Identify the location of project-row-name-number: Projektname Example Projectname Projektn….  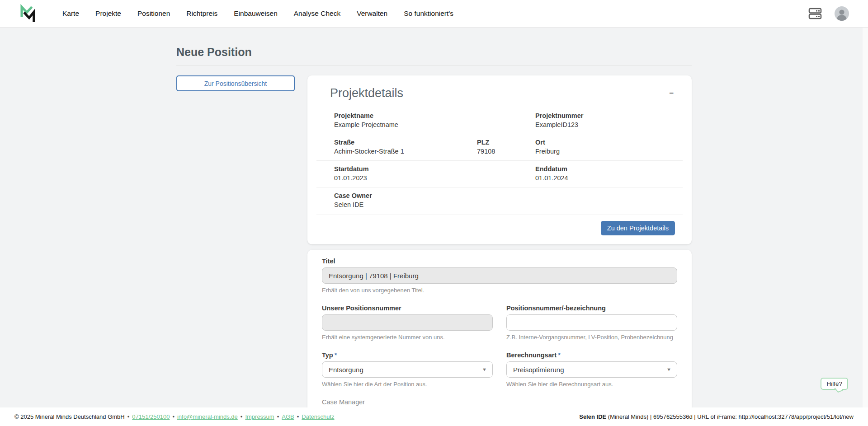
(500, 121).